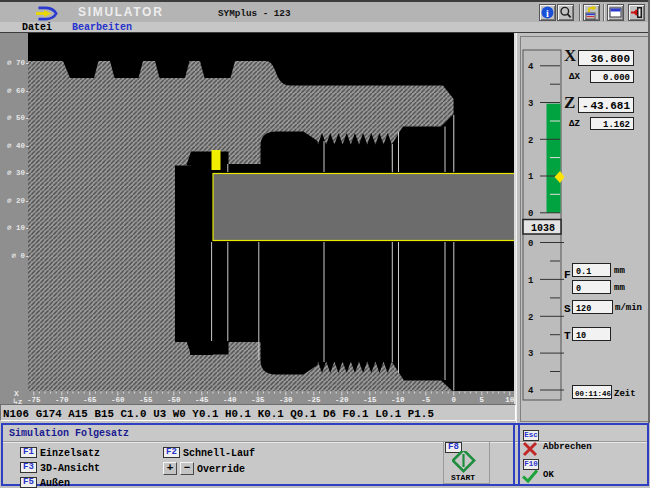 The image size is (650, 488). Describe the element at coordinates (202, 400) in the screenshot. I see `svg-text: -45` at that location.